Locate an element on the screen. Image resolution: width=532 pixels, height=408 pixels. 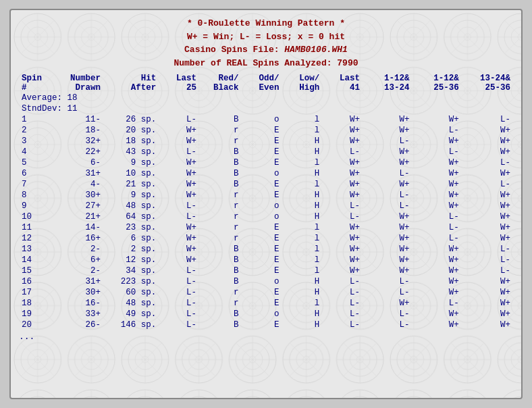
table-row: 17 30+ 60 sp. L- r E H L- L- W+ W+ is located at coordinates (266, 292).